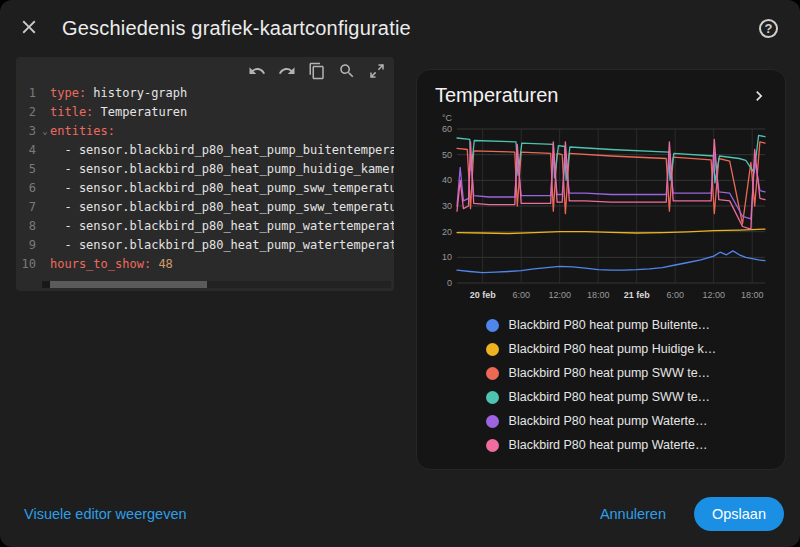 This screenshot has height=547, width=800. I want to click on legend-label: Blackbird P80 heat pump Huidige k…, so click(613, 349).